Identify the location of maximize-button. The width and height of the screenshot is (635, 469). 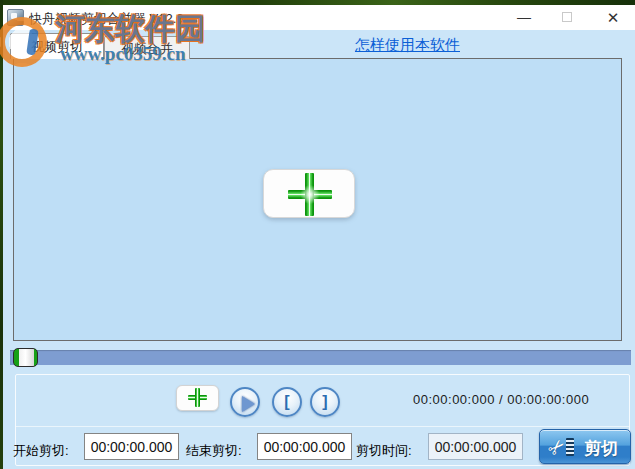
(567, 18).